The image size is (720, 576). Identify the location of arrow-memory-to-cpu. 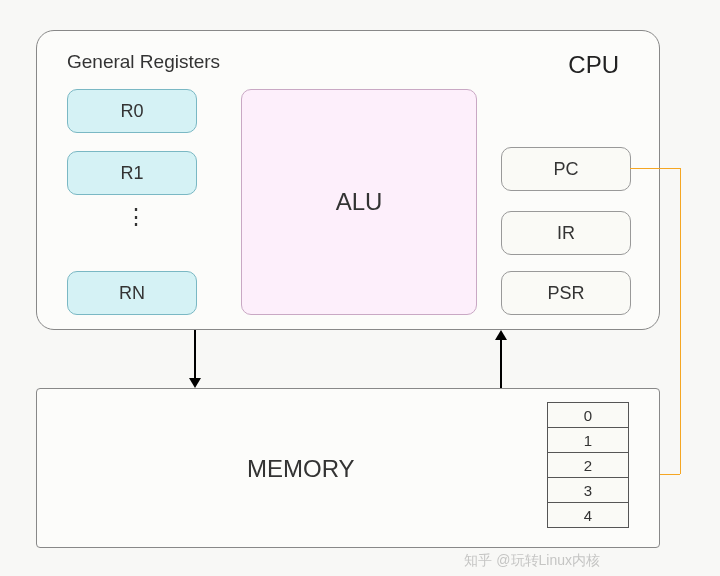
(501, 363).